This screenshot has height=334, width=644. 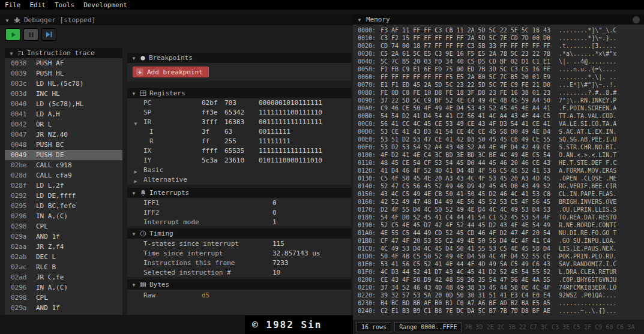 What do you see at coordinates (374, 327) in the screenshot?
I see `memory-rows-control: 16 rows` at bounding box center [374, 327].